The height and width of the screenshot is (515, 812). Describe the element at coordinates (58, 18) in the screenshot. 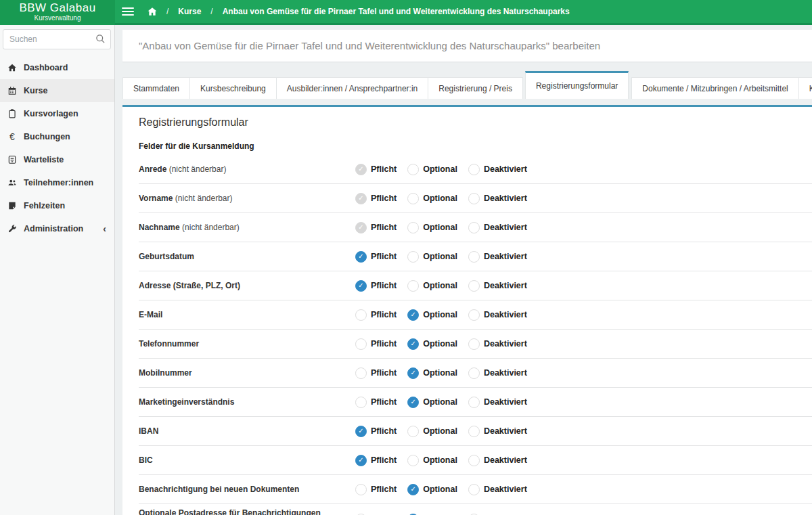

I see `brand-subtitle: Kursverwaltung` at that location.